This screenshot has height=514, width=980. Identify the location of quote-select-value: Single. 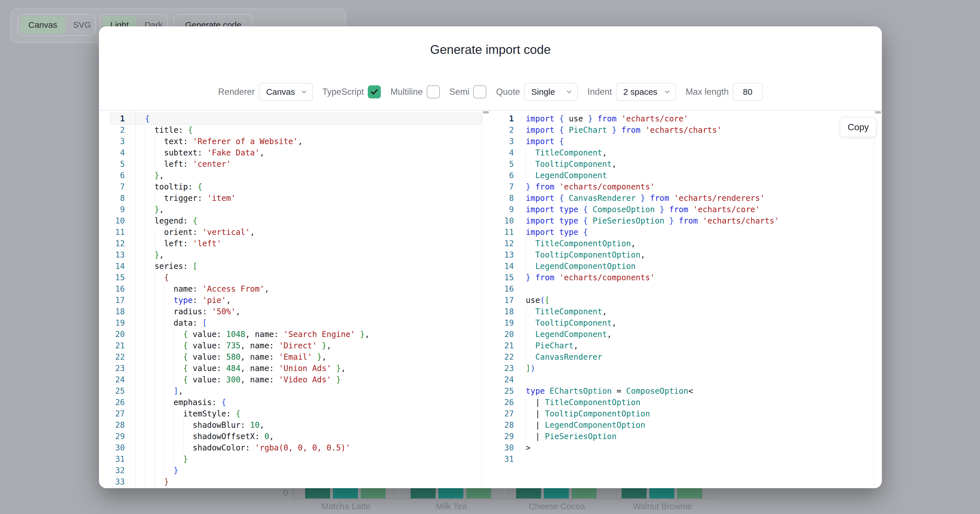
(543, 92).